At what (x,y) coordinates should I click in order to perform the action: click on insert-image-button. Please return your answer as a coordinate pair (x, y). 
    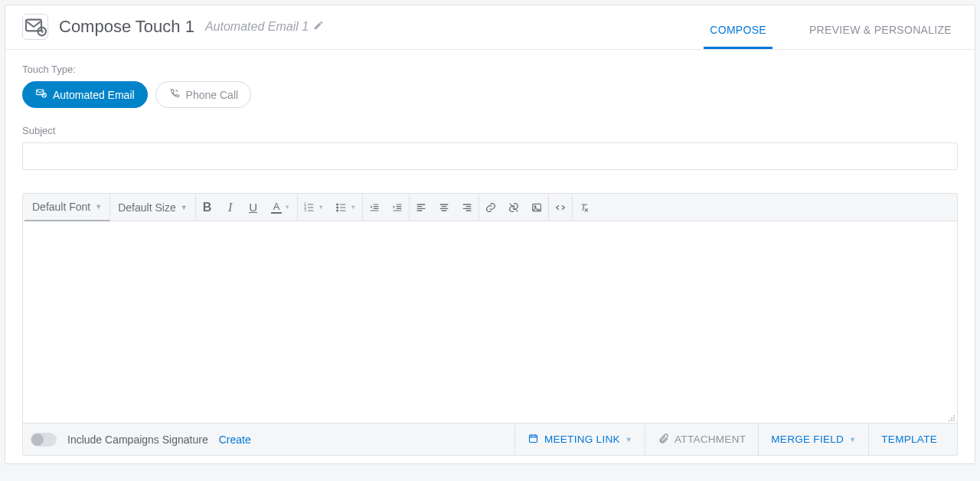
    Looking at the image, I should click on (537, 207).